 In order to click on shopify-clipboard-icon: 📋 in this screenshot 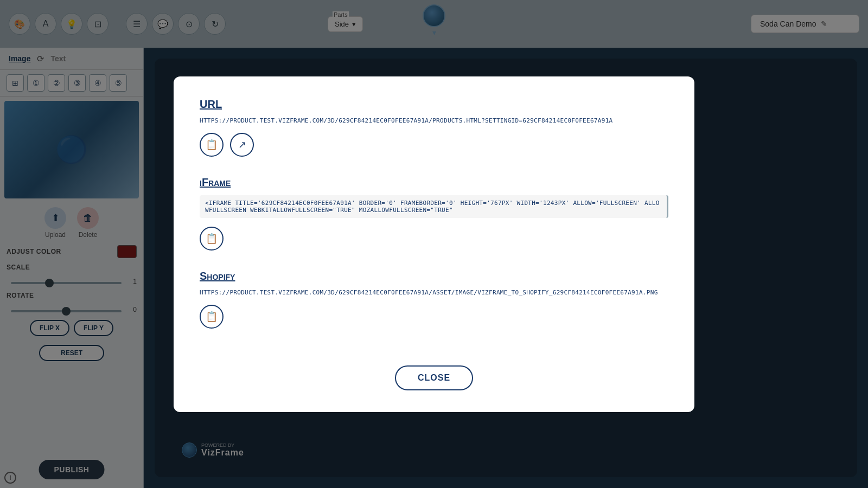, I will do `click(212, 317)`.